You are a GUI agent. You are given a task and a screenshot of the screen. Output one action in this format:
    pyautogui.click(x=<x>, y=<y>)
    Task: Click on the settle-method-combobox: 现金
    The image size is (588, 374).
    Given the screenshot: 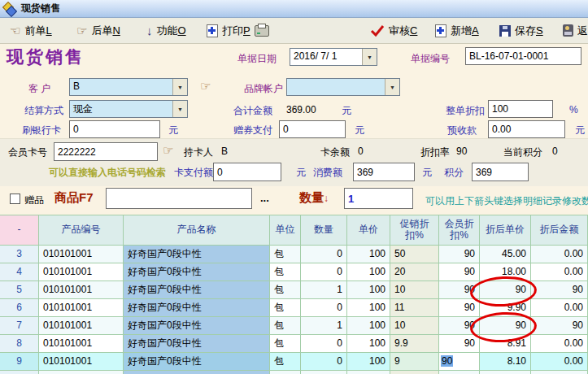 What is the action you would take?
    pyautogui.click(x=128, y=109)
    